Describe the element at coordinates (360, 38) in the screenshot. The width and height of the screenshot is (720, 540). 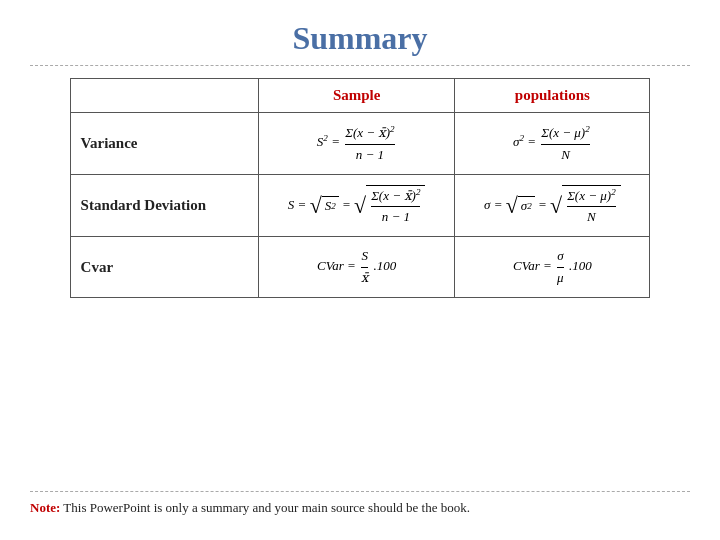
I see `page-title: Summary` at that location.